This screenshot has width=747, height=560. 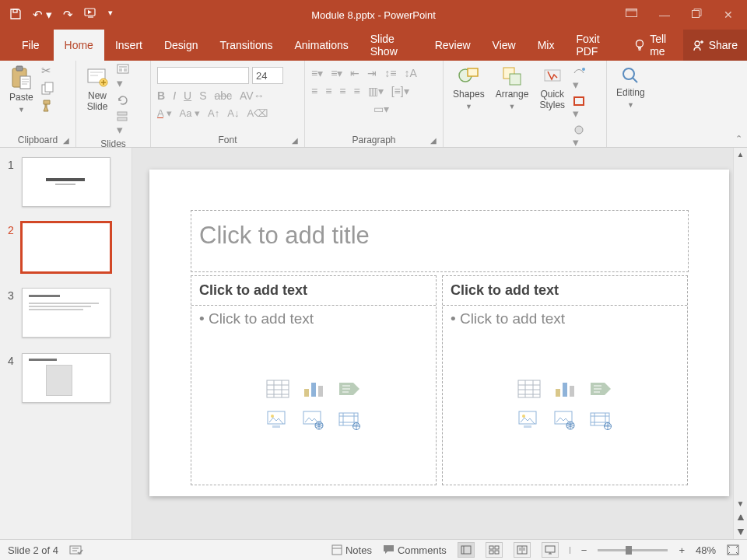 What do you see at coordinates (565, 380) in the screenshot?
I see `right-content-placeholder: Click to add text • Click to add text` at bounding box center [565, 380].